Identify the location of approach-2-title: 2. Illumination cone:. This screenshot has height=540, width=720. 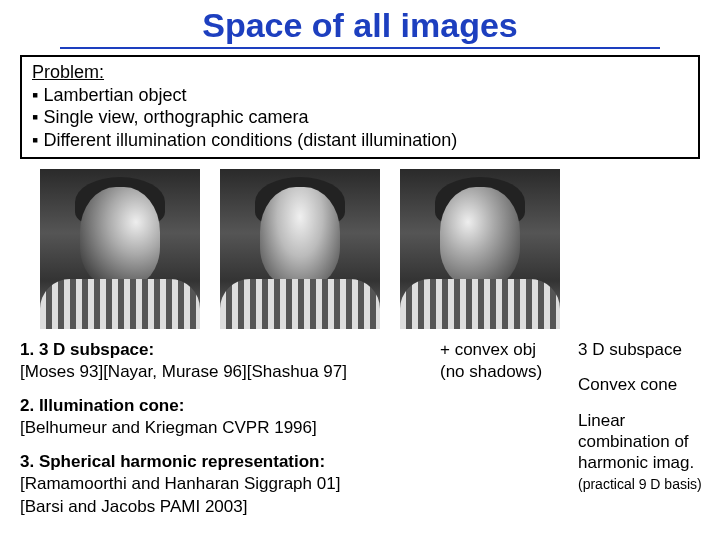
(102, 406).